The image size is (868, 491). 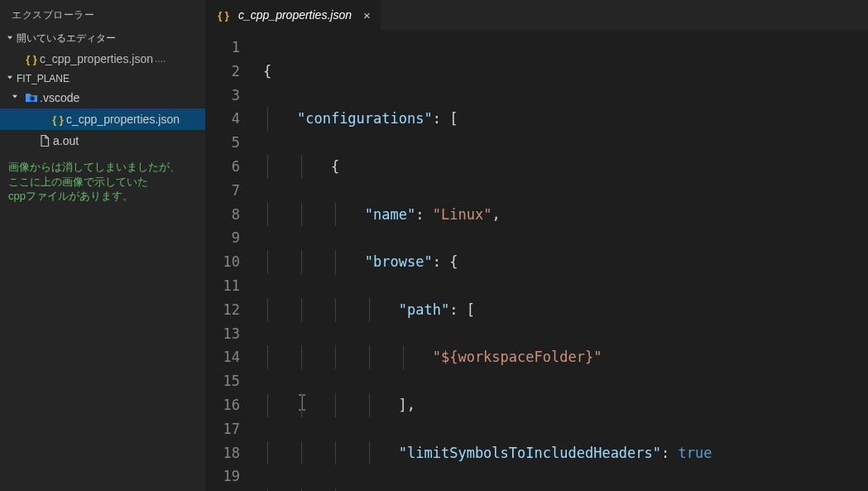 I want to click on file-aout-label: a.out, so click(x=66, y=141).